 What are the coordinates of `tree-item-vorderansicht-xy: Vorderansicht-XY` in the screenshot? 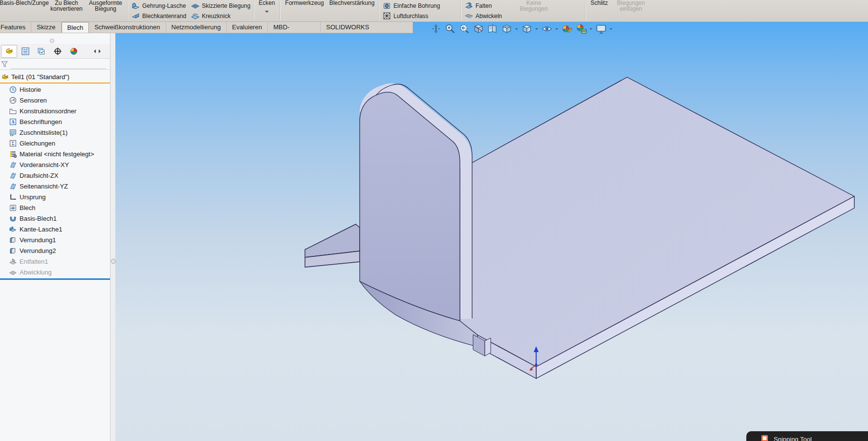 It's located at (55, 165).